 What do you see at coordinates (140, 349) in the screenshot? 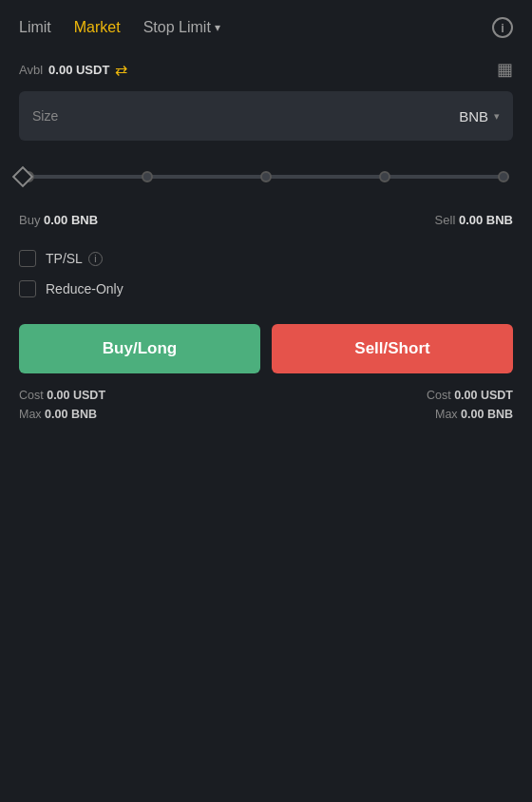
I see `buy-long-button: Buy/Long` at bounding box center [140, 349].